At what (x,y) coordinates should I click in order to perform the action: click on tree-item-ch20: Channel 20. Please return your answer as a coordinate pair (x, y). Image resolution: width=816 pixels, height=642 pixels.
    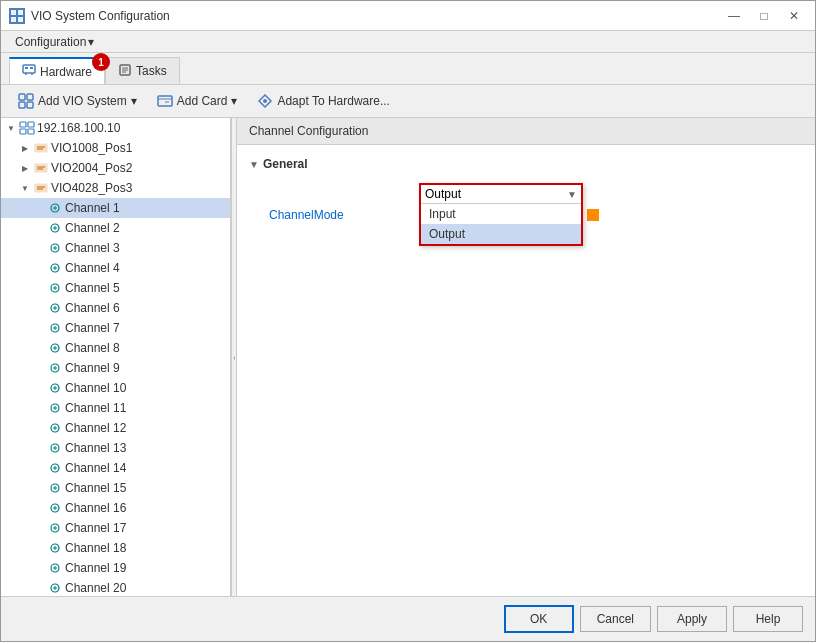
    Looking at the image, I should click on (116, 587).